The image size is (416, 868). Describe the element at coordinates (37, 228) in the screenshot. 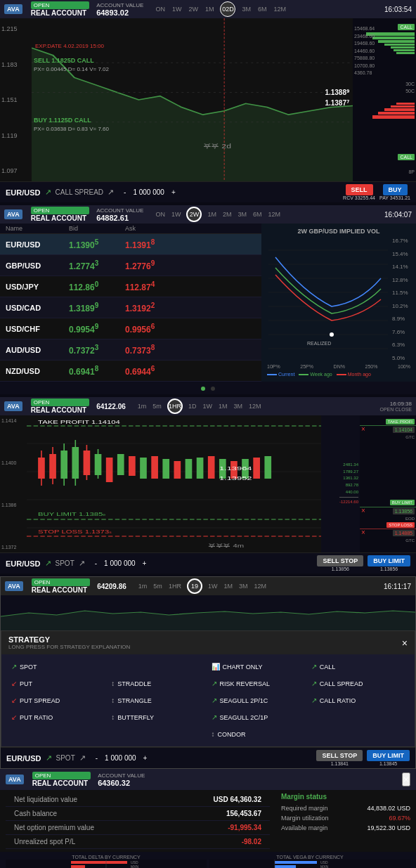

I see `col-name: Name` at that location.